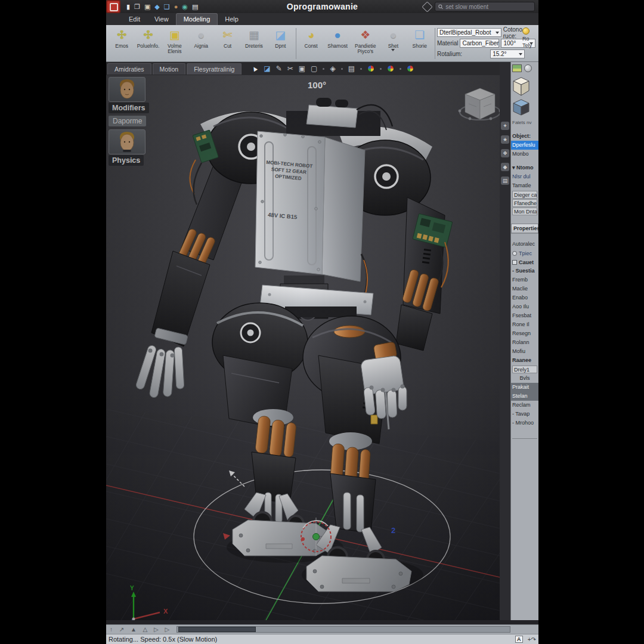  Describe the element at coordinates (485, 7) in the screenshot. I see `search-box` at that location.